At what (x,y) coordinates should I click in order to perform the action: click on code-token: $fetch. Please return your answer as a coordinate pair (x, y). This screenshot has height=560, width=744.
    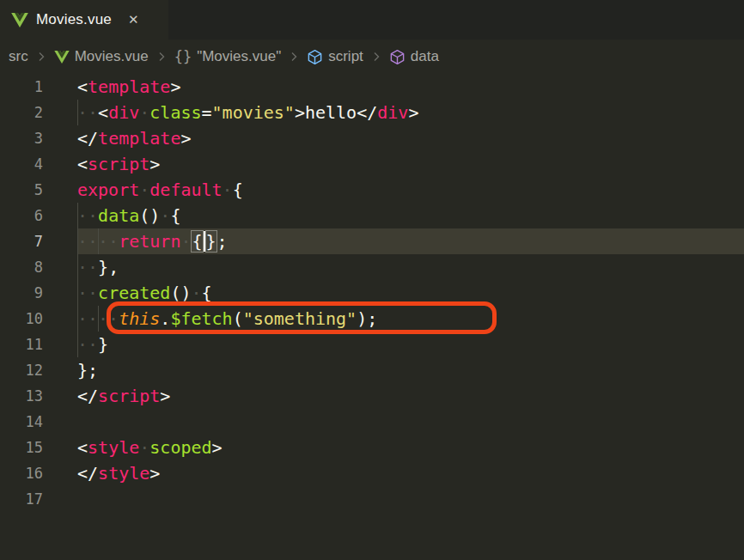
    Looking at the image, I should click on (201, 319).